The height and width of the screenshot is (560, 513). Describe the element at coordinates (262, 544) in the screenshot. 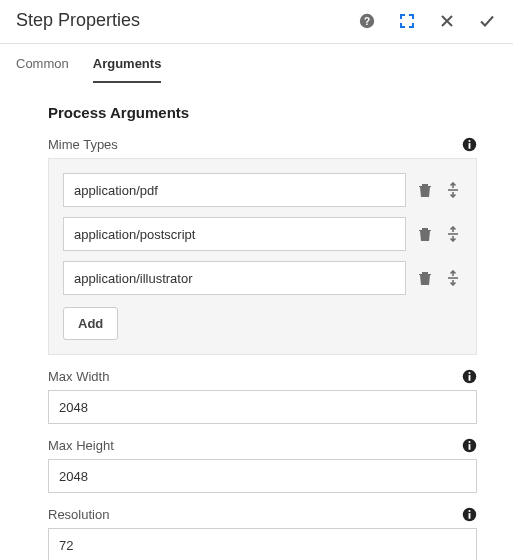

I see `resolution-input` at that location.